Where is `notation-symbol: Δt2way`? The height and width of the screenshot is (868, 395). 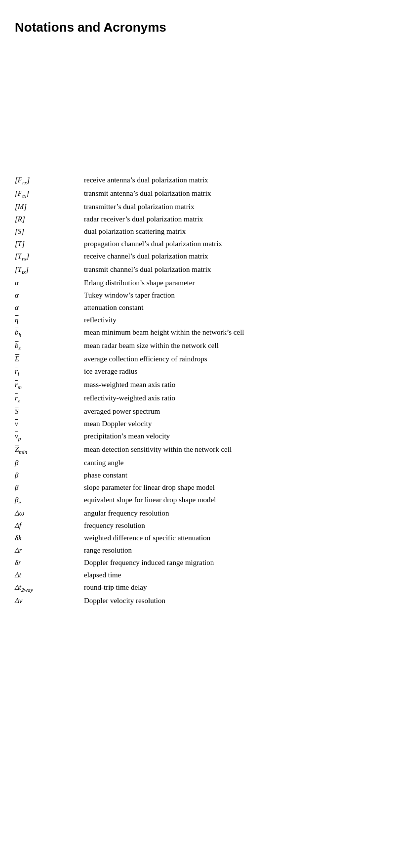 notation-symbol: Δt2way is located at coordinates (49, 588).